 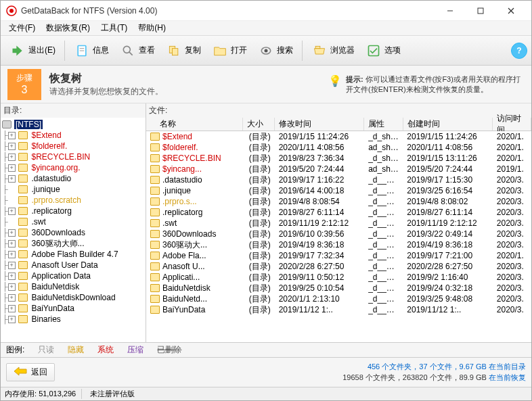 I want to click on file-row: BaiduNetd...(目录)2020/1/1 2:13:10_d_____2…, so click(x=338, y=299).